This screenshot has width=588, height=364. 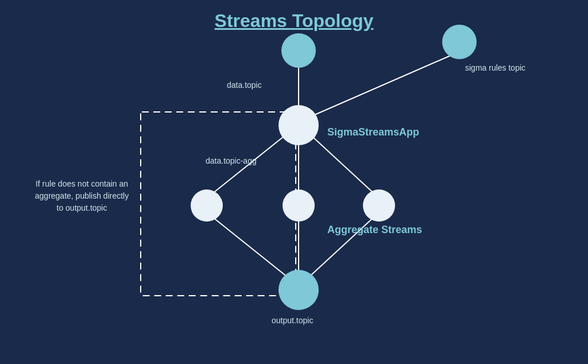 What do you see at coordinates (374, 230) in the screenshot?
I see `aggregate-streams-label: Aggregate Streams` at bounding box center [374, 230].